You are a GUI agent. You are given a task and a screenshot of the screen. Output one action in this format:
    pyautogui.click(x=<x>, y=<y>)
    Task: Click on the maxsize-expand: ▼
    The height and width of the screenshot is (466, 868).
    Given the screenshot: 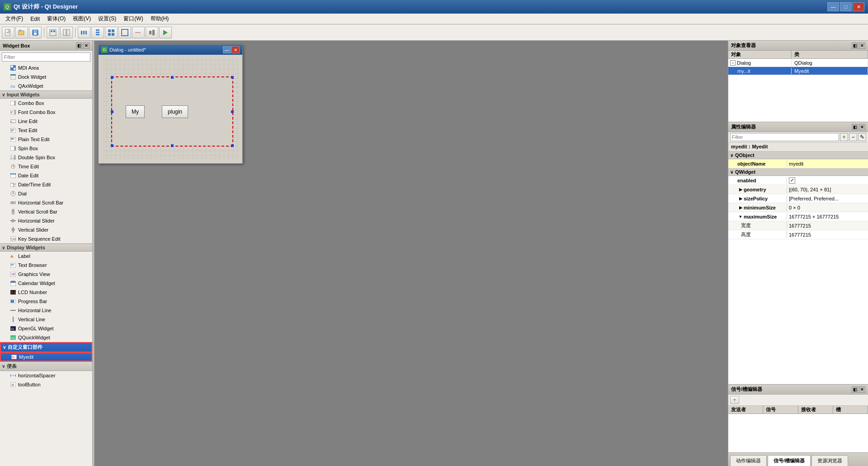 What is the action you would take?
    pyautogui.click(x=741, y=217)
    